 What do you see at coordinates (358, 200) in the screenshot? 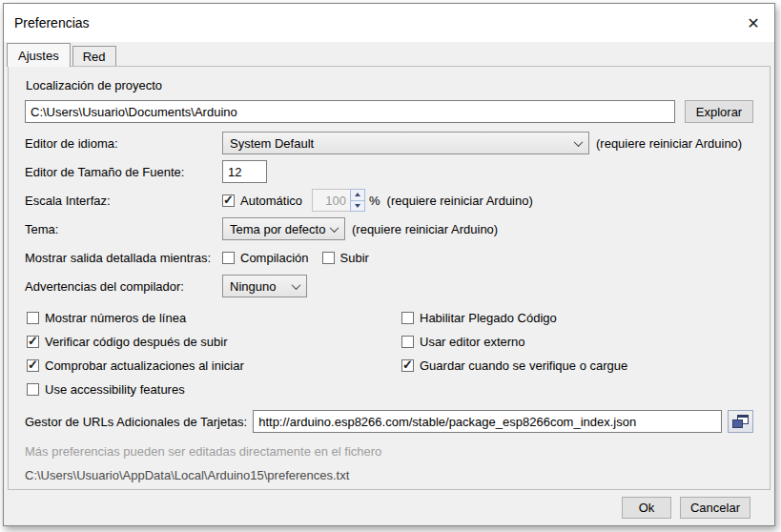
I see `scale-spinner-arrows` at bounding box center [358, 200].